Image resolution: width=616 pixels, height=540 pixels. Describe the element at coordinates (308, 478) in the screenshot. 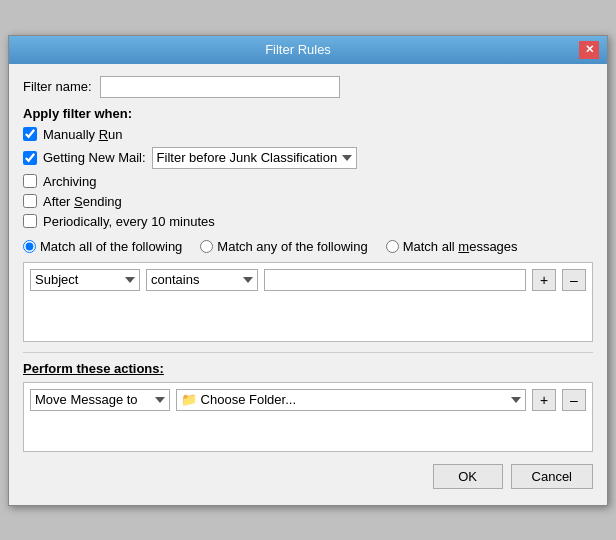

I see `buttons-row: OK Cancel` at that location.